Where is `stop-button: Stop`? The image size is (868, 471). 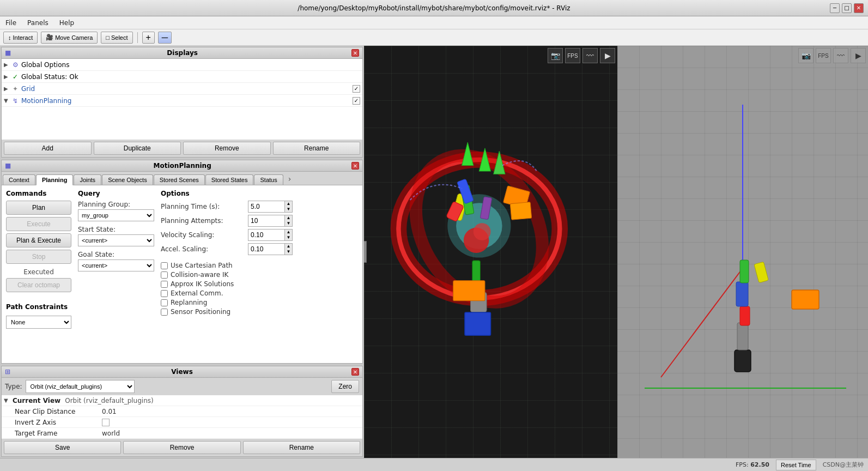
stop-button: Stop is located at coordinates (39, 257).